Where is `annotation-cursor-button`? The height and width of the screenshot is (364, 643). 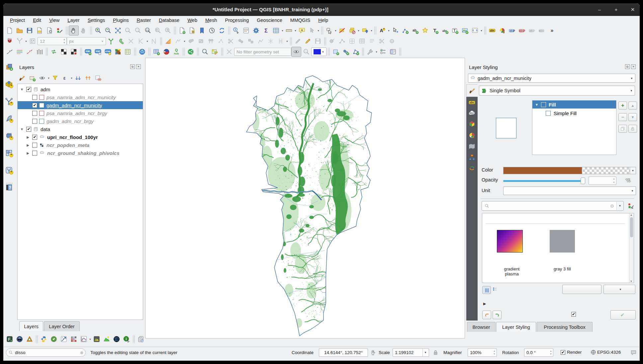
annotation-cursor-button is located at coordinates (312, 31).